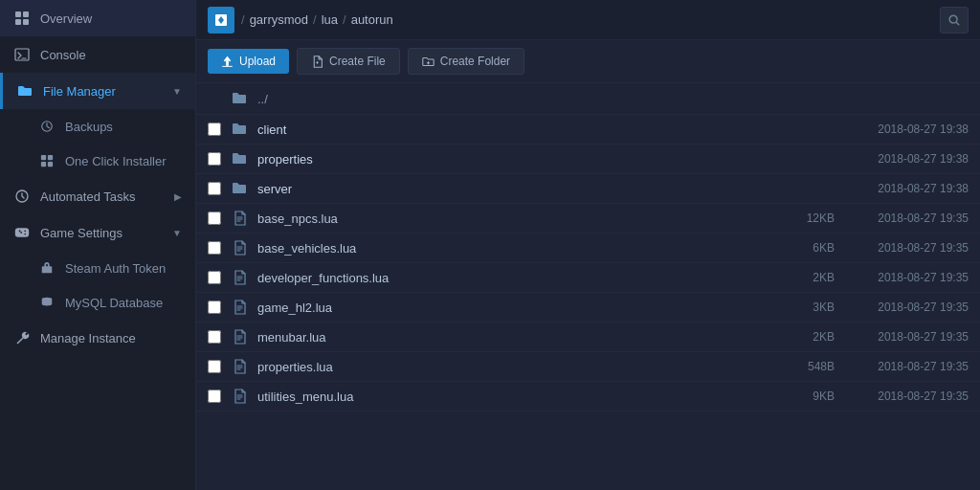 Image resolution: width=980 pixels, height=490 pixels. Describe the element at coordinates (806, 367) in the screenshot. I see `file-size: 548B` at that location.